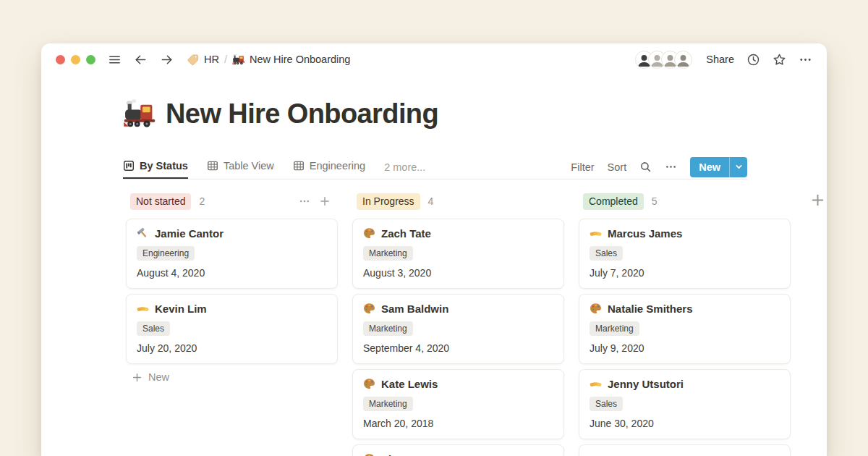 This screenshot has width=868, height=456. What do you see at coordinates (459, 308) in the screenshot?
I see `card-title: Sam Baldwin` at bounding box center [459, 308].